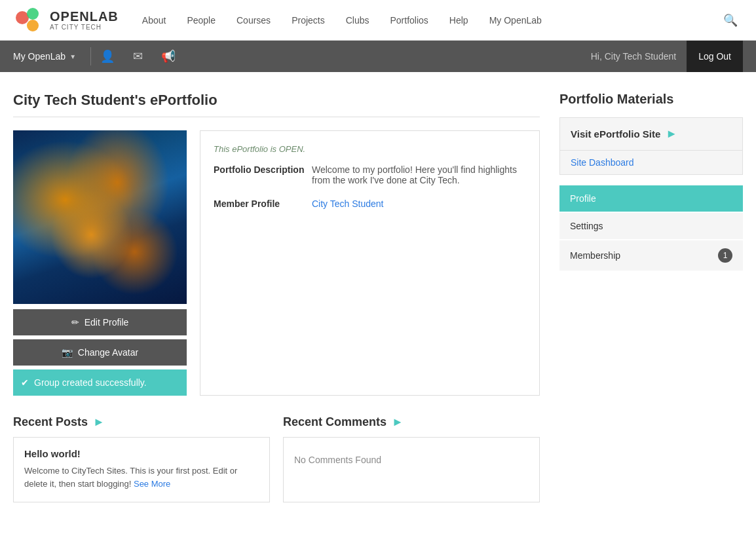 The width and height of the screenshot is (756, 547). Describe the element at coordinates (651, 162) in the screenshot. I see `site-dashboard-link: Site Dashboard` at that location.